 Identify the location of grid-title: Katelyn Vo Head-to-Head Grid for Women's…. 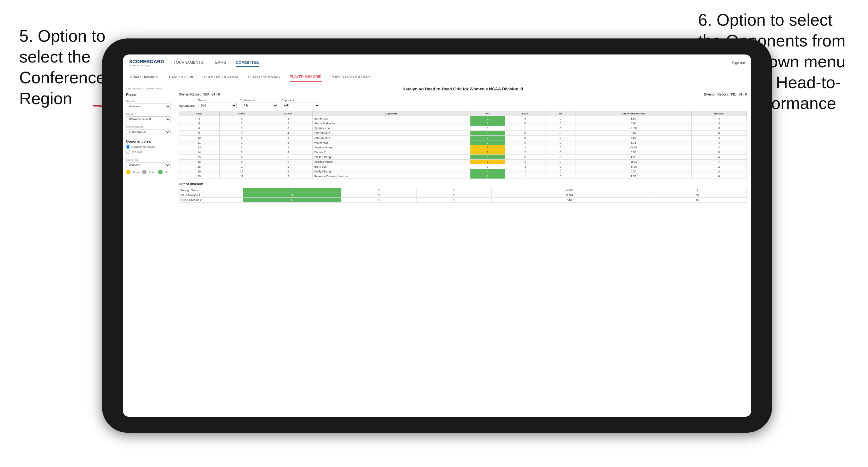
(463, 89).